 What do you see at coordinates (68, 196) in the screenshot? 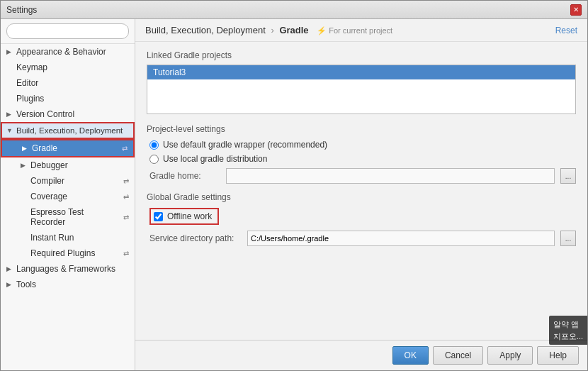
I see `sidebar-item-coverage: ▶ Coverage ⇄` at bounding box center [68, 196].